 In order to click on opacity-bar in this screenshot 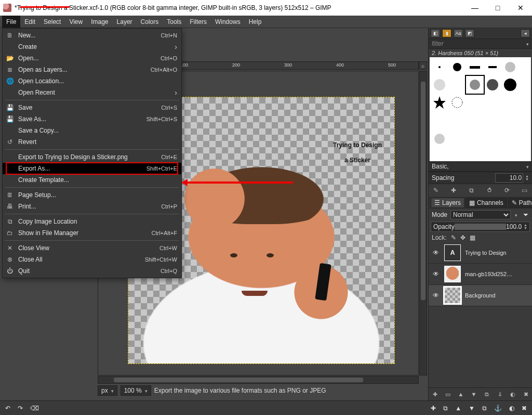, I will do `click(480, 227)`.